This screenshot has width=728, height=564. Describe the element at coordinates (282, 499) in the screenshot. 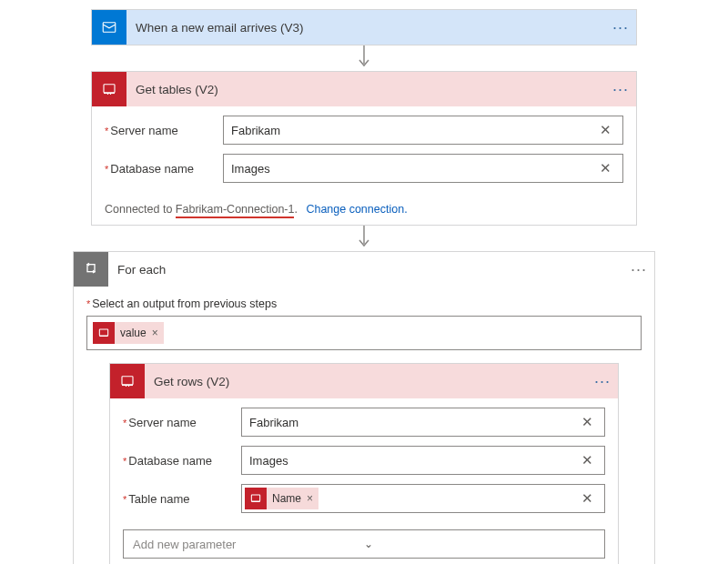

I see `name-token: Name ×` at that location.